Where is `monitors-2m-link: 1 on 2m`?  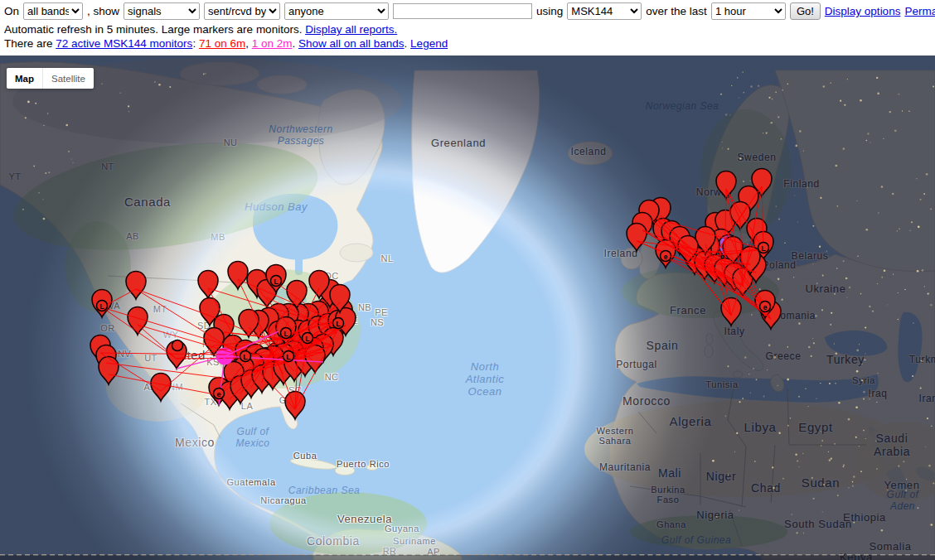 monitors-2m-link: 1 on 2m is located at coordinates (272, 43).